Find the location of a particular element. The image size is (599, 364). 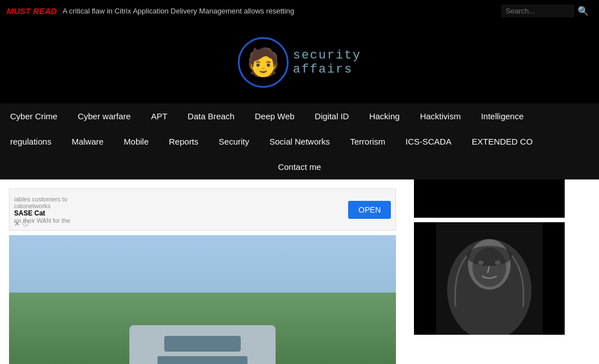

nav-item-cyber-crime: Cyber Crime is located at coordinates (34, 116).